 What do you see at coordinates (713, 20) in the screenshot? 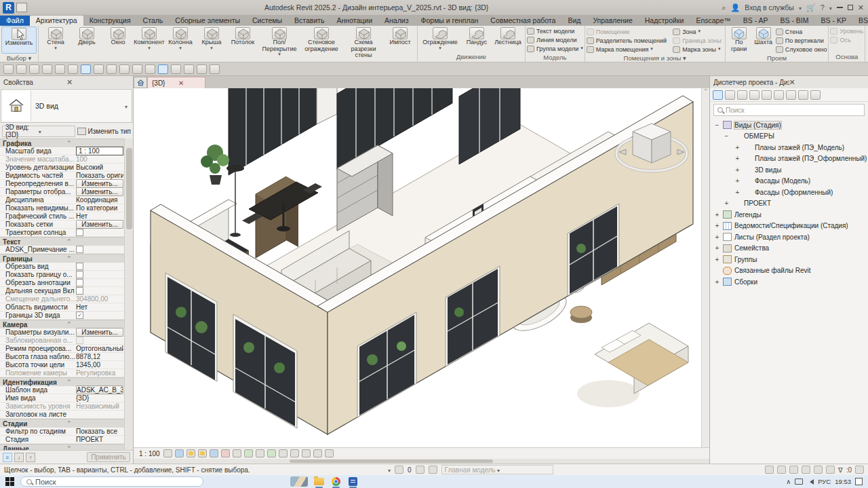
I see `ribbon-tab: Enscape™` at bounding box center [713, 20].